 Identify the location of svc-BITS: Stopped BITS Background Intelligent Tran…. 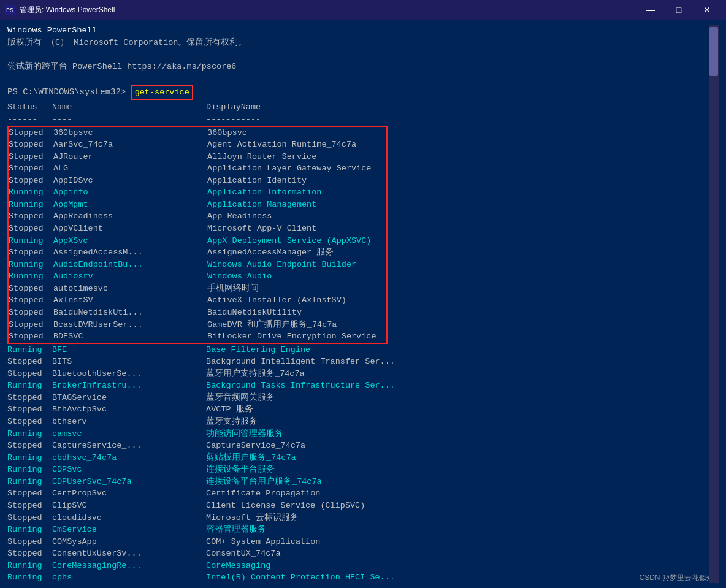
(358, 362).